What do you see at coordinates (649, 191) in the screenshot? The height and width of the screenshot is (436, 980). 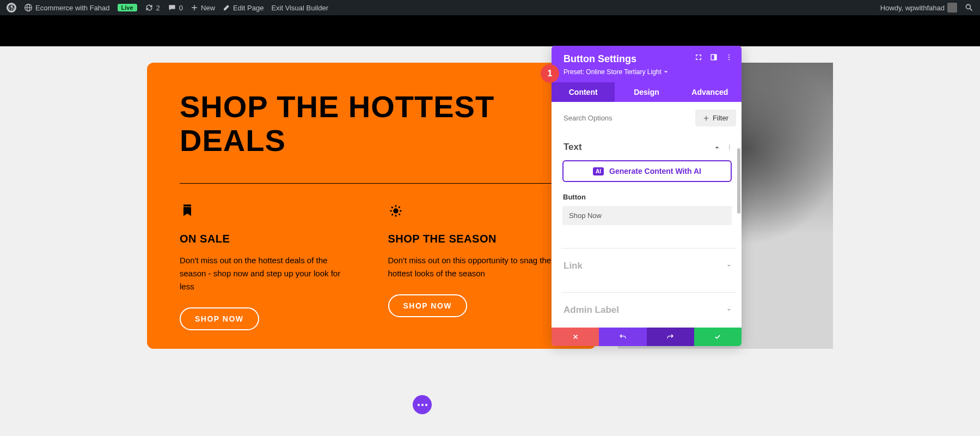 I see `section-text: Text AI Generate Content With AI Button` at bounding box center [649, 191].